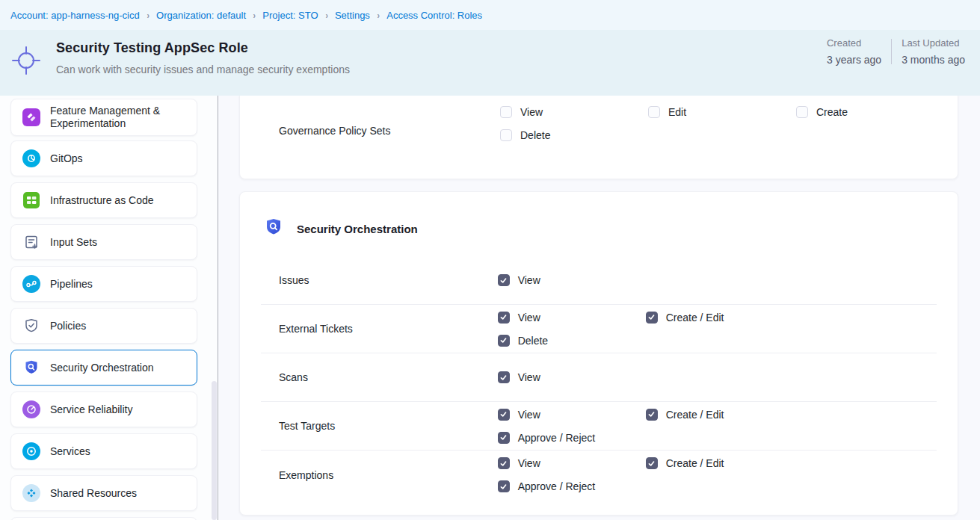  What do you see at coordinates (599, 281) in the screenshot?
I see `row-issues: Issues View` at bounding box center [599, 281].